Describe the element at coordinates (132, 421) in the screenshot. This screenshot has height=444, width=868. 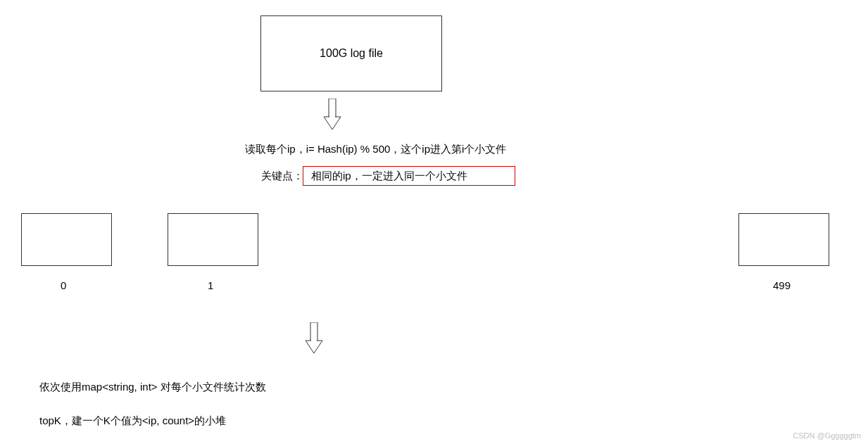
I see `topk-text: topK，建一个K个值为<ip, count>的小堆` at that location.